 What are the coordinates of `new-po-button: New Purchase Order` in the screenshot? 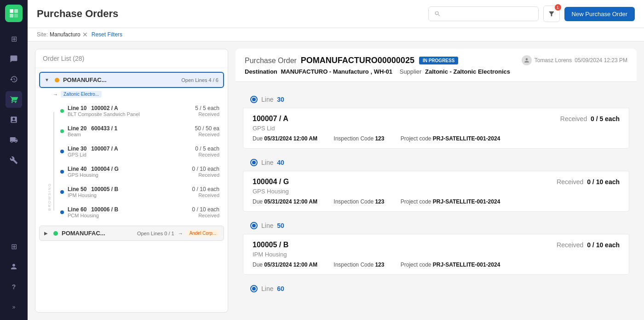 It's located at (600, 14).